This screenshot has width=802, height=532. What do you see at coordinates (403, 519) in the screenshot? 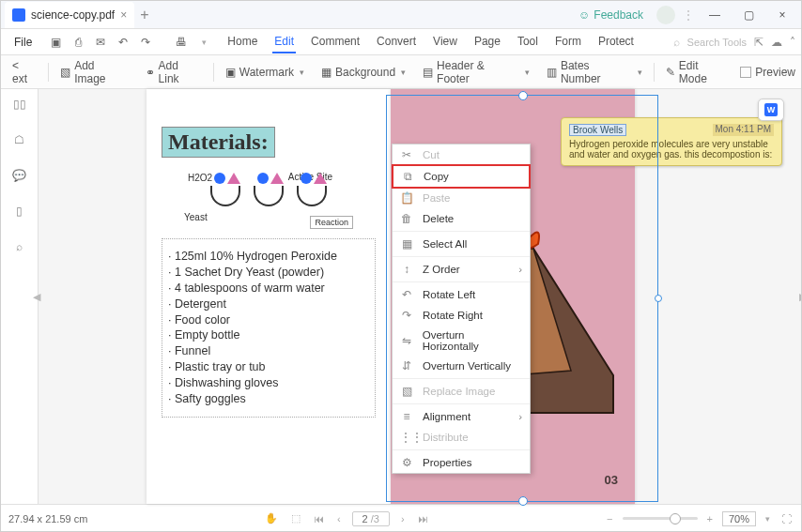
I see `next-page-button: ›` at bounding box center [403, 519].